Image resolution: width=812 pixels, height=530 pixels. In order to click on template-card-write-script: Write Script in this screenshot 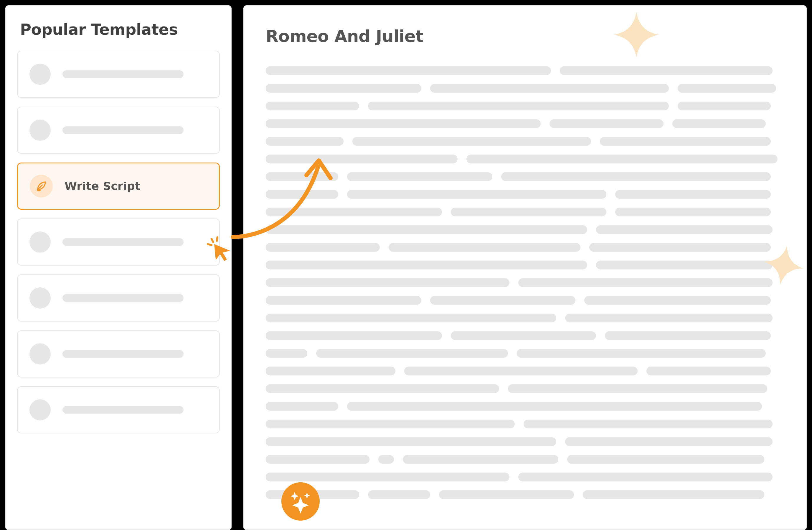, I will do `click(118, 186)`.